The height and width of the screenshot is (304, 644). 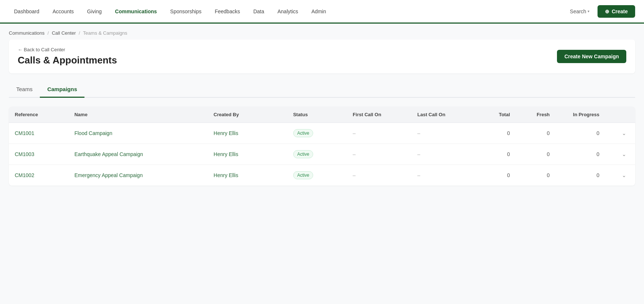 I want to click on breadcrumb: Communications / Call Center / Teams & C…, so click(x=322, y=32).